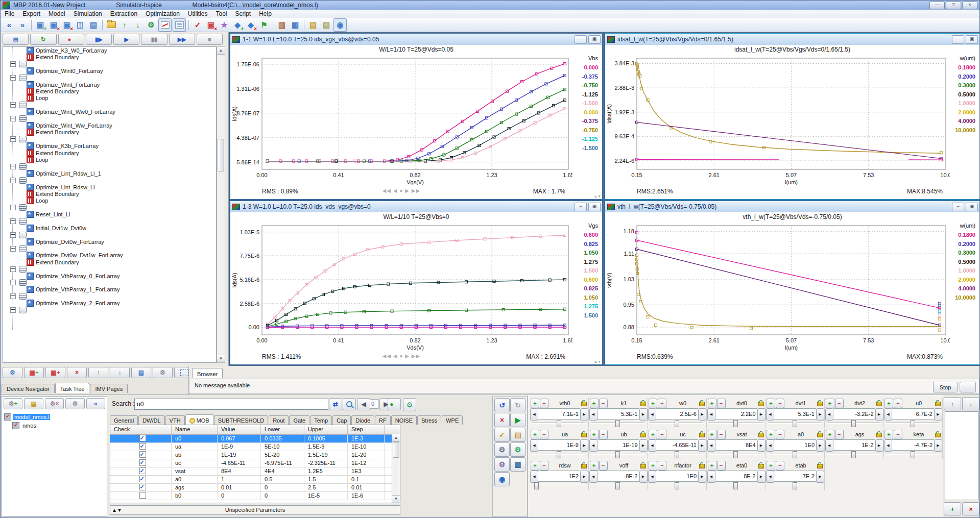 The height and width of the screenshot is (518, 980). What do you see at coordinates (175, 420) in the screenshot?
I see `tab-vth: VTH` at bounding box center [175, 420].